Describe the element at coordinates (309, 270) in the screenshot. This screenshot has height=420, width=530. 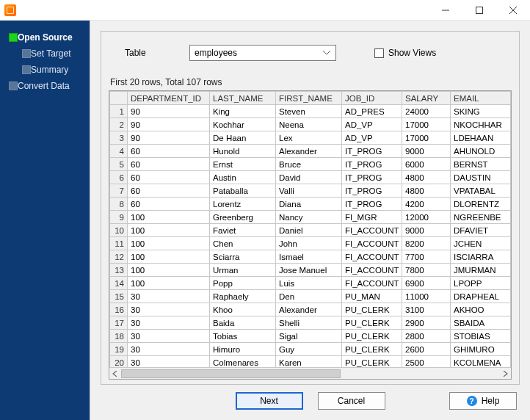
I see `cell-first_name: Jose Manuel` at that location.